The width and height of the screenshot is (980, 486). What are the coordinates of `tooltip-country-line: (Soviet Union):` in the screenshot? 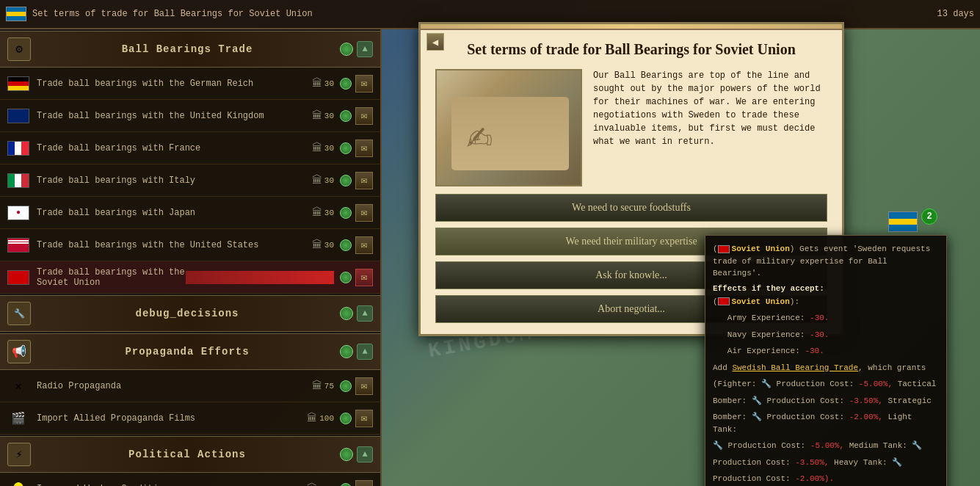 It's located at (826, 302).